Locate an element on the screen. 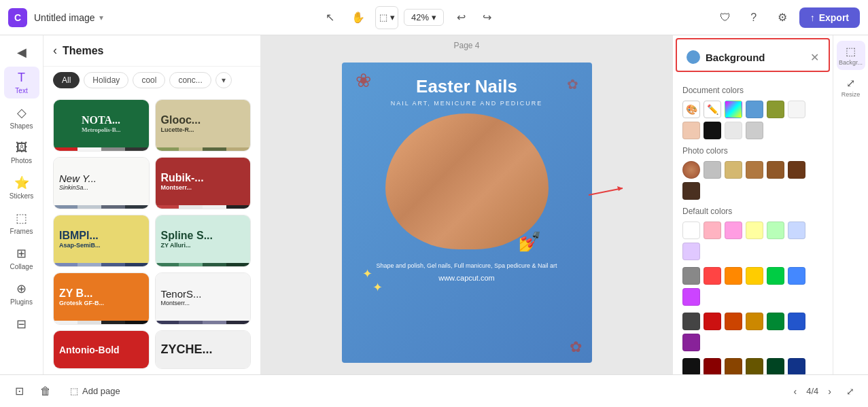 The height and width of the screenshot is (407, 868). theme-card-rubik: Rubik-...Montserr... is located at coordinates (203, 183).